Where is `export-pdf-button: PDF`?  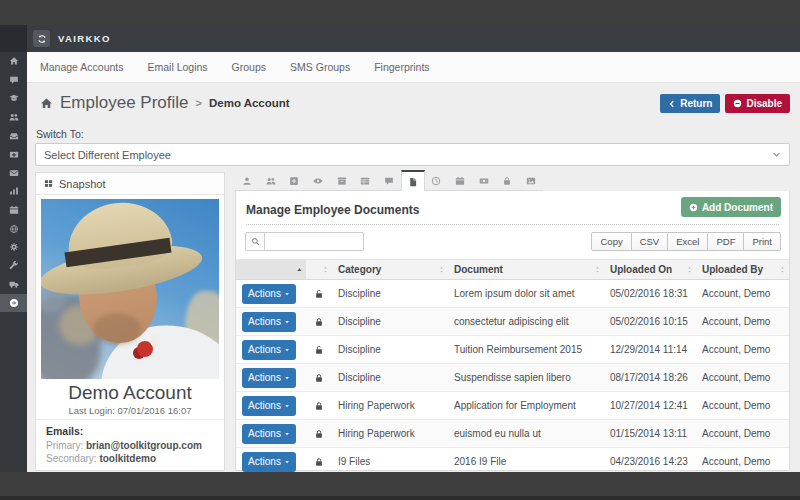
export-pdf-button: PDF is located at coordinates (726, 242).